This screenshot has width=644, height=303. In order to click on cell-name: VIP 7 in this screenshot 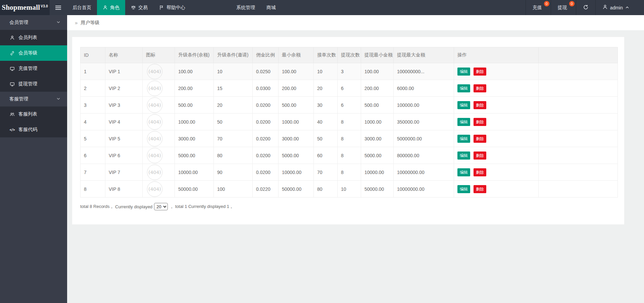, I will do `click(124, 172)`.